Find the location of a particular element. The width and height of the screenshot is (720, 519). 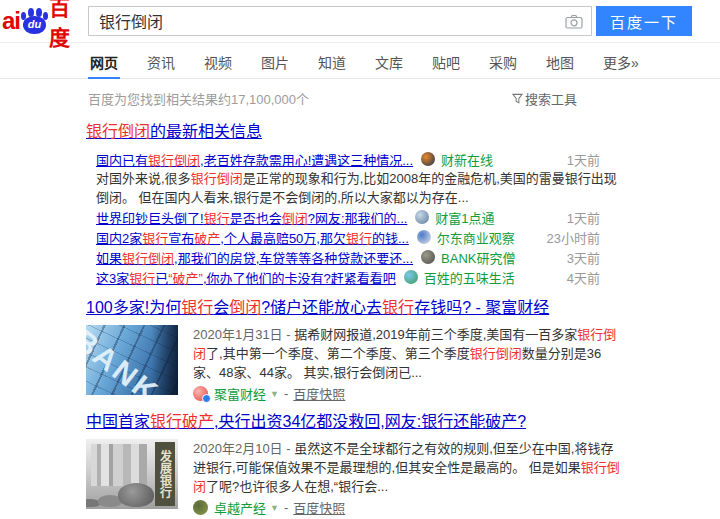

thumbnail-text: 发展银行 is located at coordinates (165, 474).